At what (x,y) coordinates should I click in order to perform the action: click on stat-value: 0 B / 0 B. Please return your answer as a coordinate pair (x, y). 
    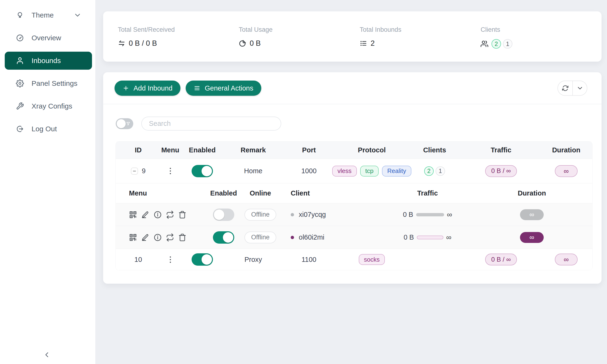
    Looking at the image, I should click on (143, 43).